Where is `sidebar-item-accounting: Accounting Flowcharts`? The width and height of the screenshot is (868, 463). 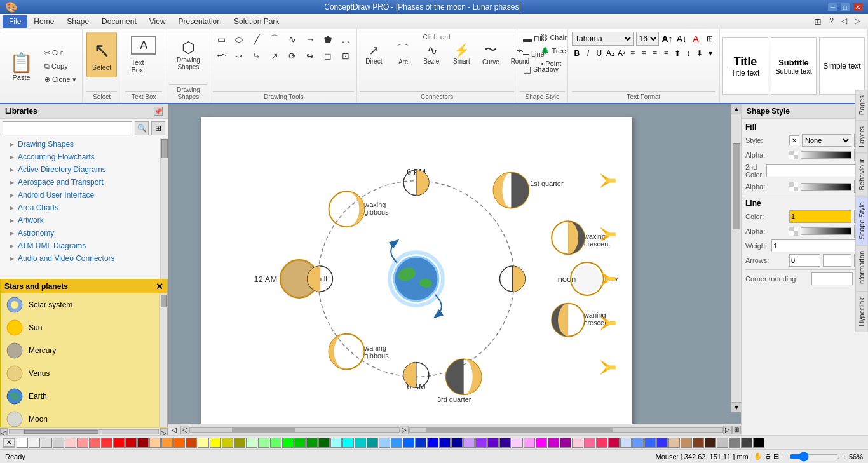
sidebar-item-accounting: Accounting Flowcharts is located at coordinates (80, 157).